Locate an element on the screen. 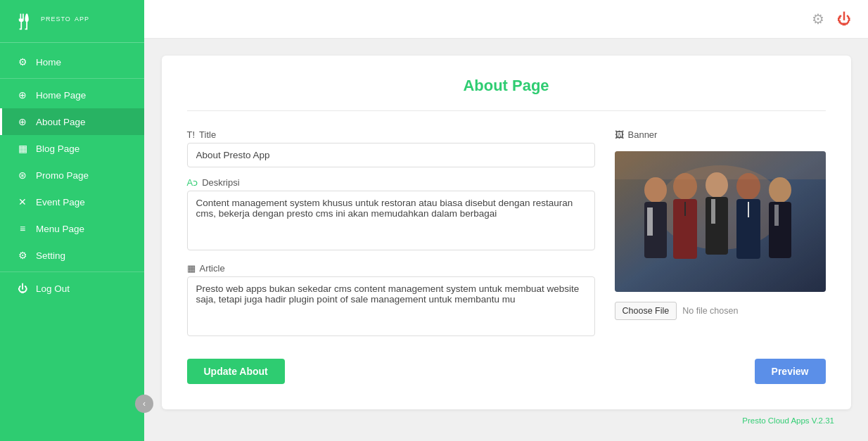  sidebar-item-home-page: ⊕ Home Page is located at coordinates (72, 95).